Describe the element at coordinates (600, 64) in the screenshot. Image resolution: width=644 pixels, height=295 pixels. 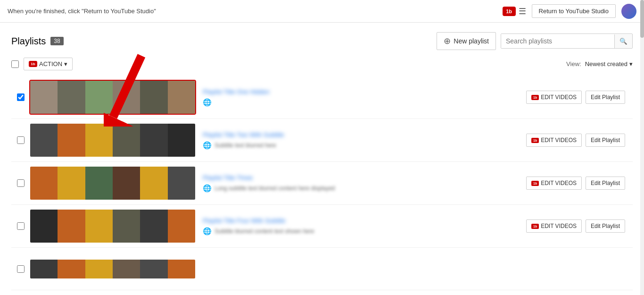
I see `toolbar-right: View: Newest created ▾` at that location.